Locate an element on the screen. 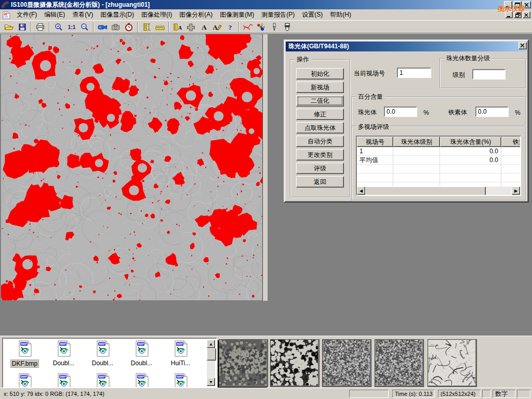 The height and width of the screenshot is (399, 532). video-camera-icon is located at coordinates (103, 27).